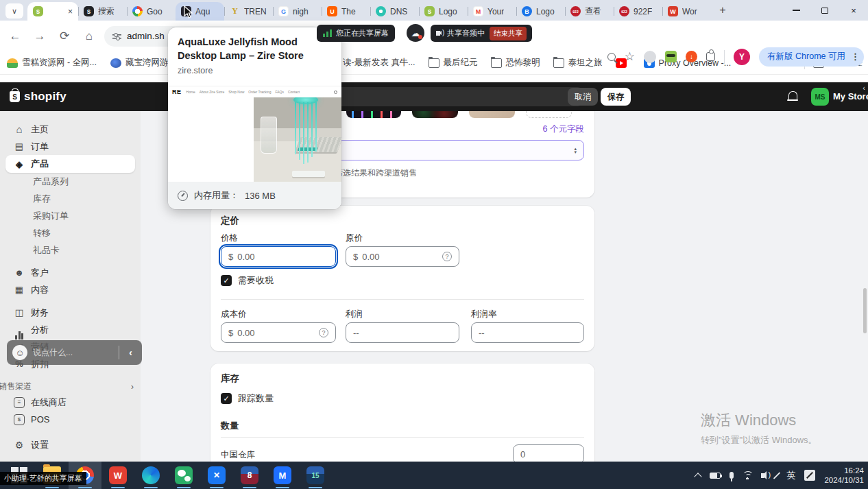 The width and height of the screenshot is (868, 489). What do you see at coordinates (402, 257) in the screenshot?
I see `compare-price-input: $ 0.00 ?` at bounding box center [402, 257].